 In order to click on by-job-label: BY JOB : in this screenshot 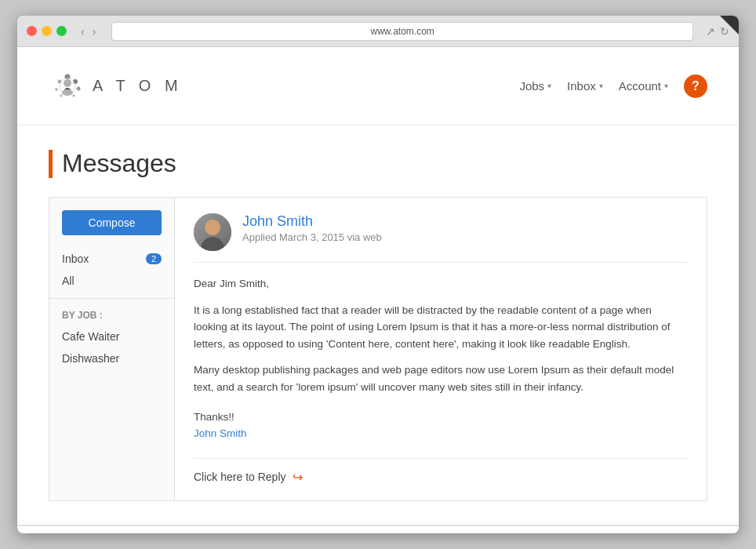, I will do `click(111, 315)`.